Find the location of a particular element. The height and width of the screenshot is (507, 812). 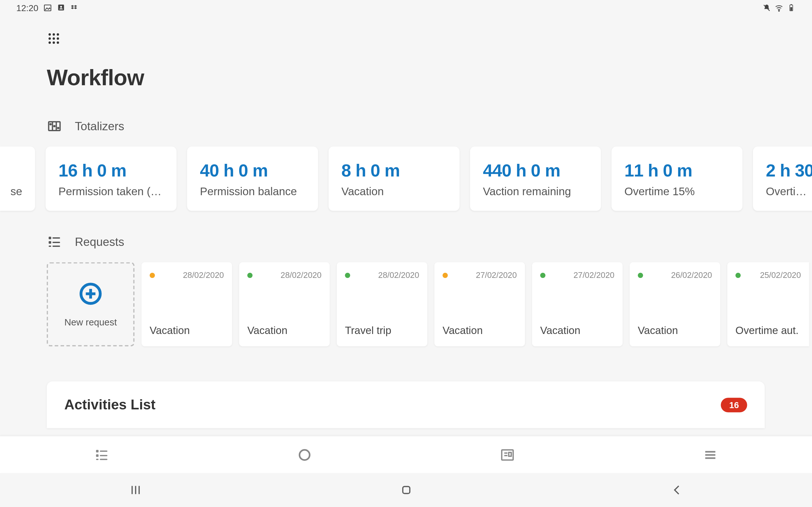

totalizers-section-header: Totalizers is located at coordinates (429, 126).